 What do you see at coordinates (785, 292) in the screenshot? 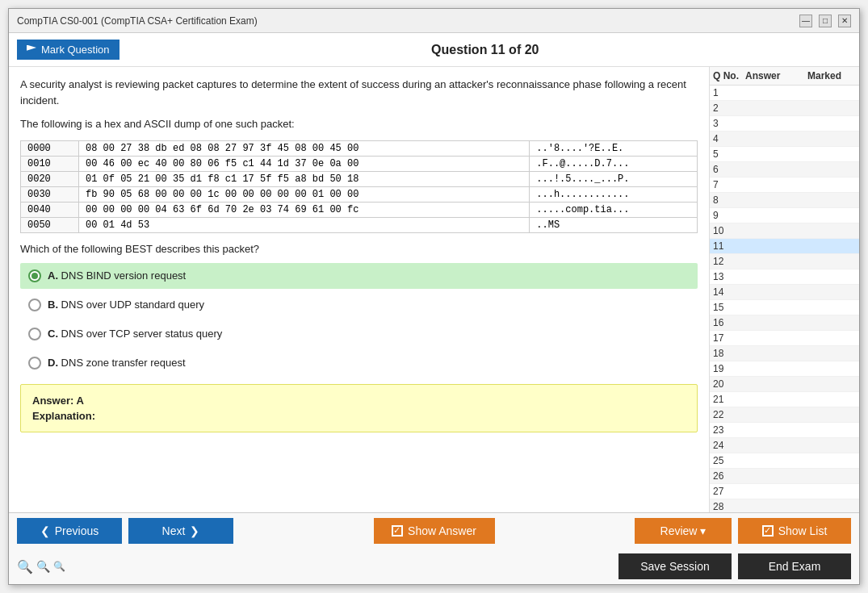
I see `sidebar-row: 14` at bounding box center [785, 292].